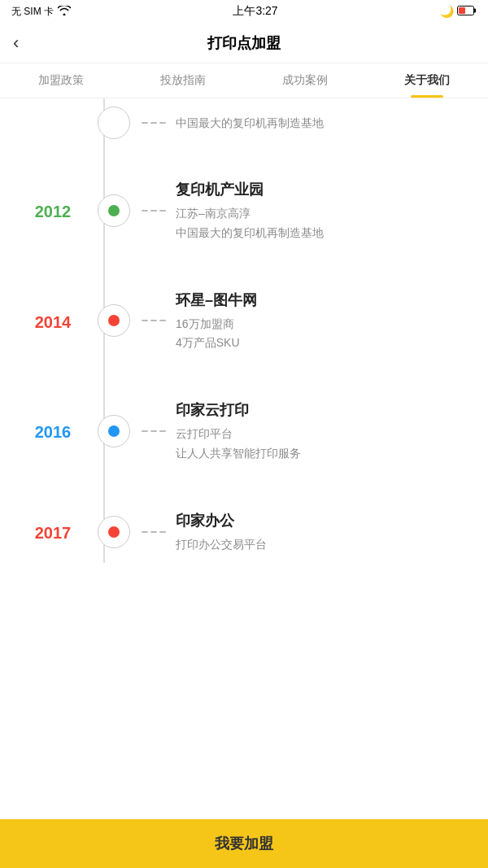  I want to click on fade-outer-circle, so click(114, 123).